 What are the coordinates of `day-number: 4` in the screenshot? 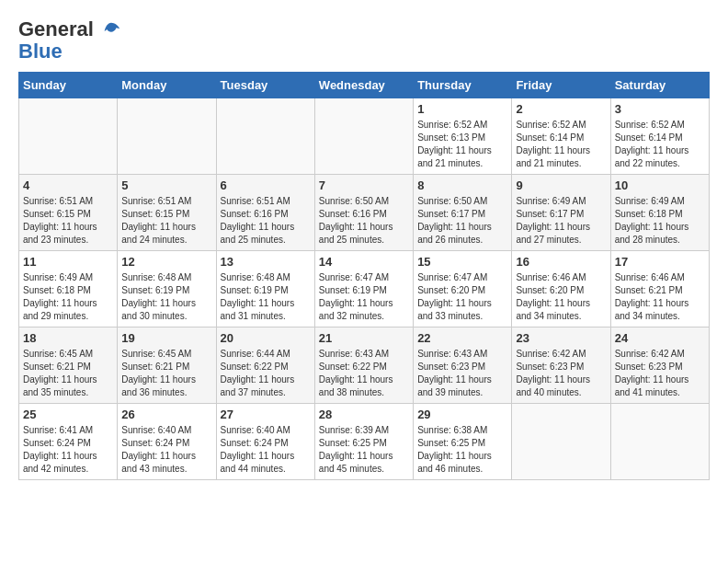 It's located at (68, 186).